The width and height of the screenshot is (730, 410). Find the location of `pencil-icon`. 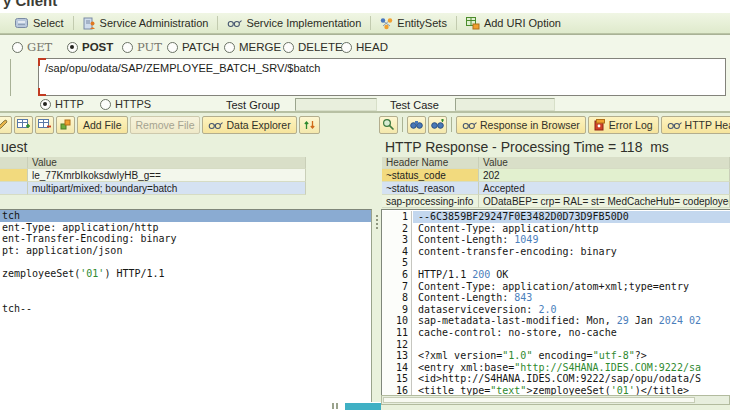

pencil-icon is located at coordinates (4, 125).